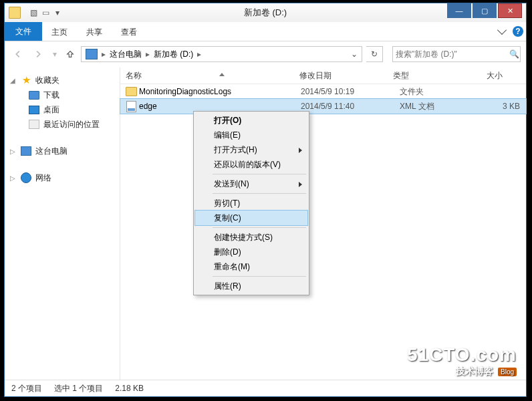 Image resolution: width=532 pixels, height=401 pixels. I want to click on qat-properties-icon: ▧, so click(33, 13).